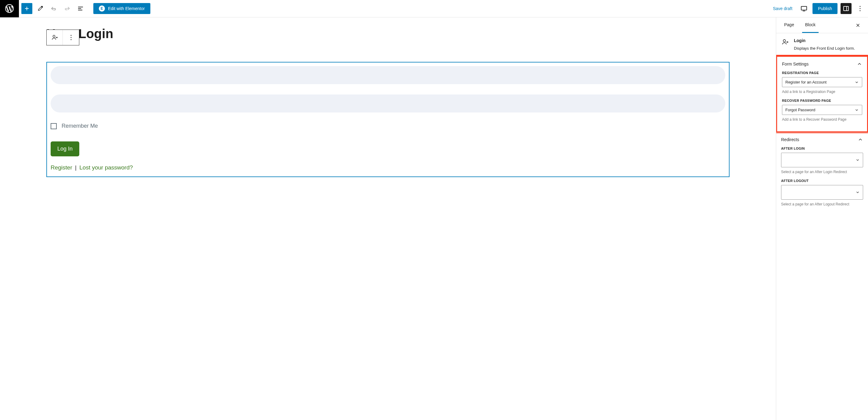  Describe the element at coordinates (822, 193) in the screenshot. I see `after-logout-field: After Logout Select a page for an After …` at that location.